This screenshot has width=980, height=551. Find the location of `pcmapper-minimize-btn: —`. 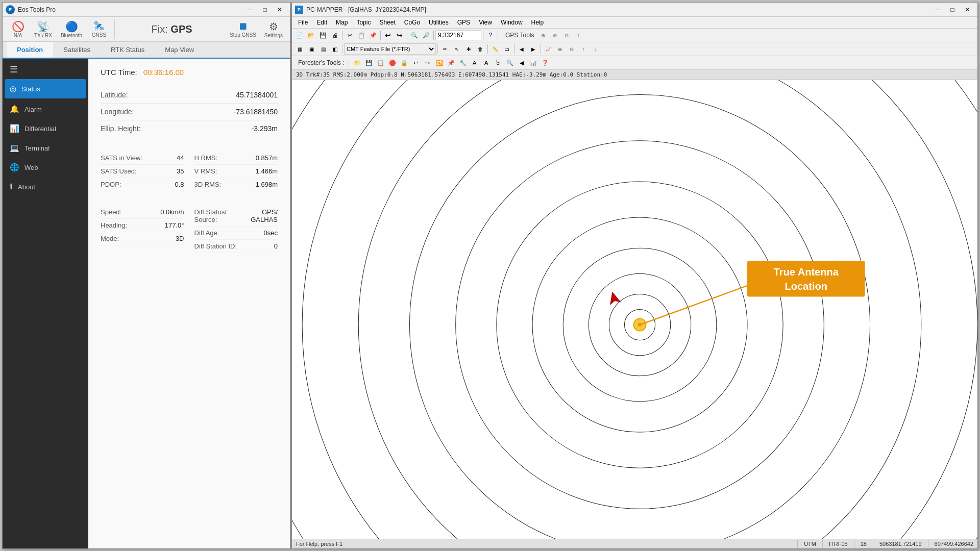

pcmapper-minimize-btn: — is located at coordinates (938, 10).